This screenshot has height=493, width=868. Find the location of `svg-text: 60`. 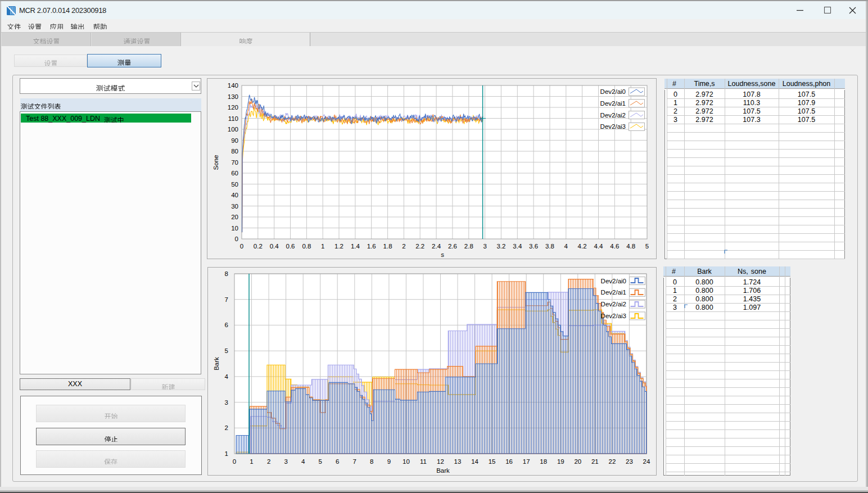

svg-text: 60 is located at coordinates (235, 173).